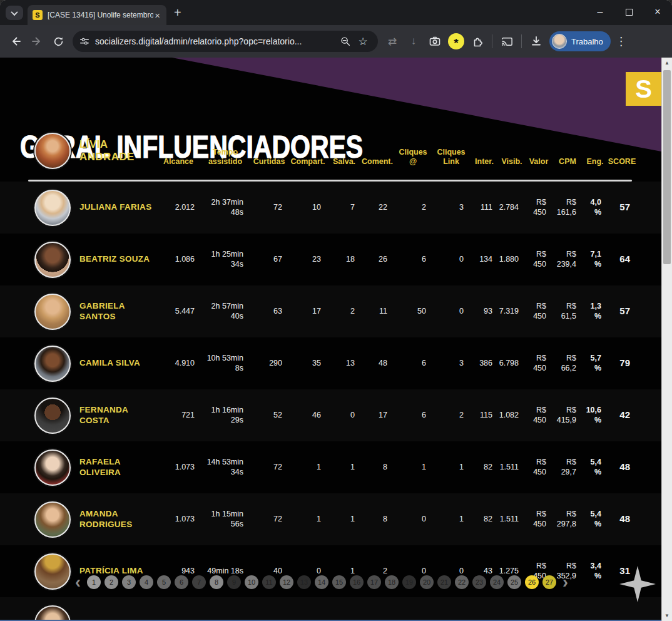 The height and width of the screenshot is (621, 672). What do you see at coordinates (392, 41) in the screenshot?
I see `translate-button: ⇄` at bounding box center [392, 41].